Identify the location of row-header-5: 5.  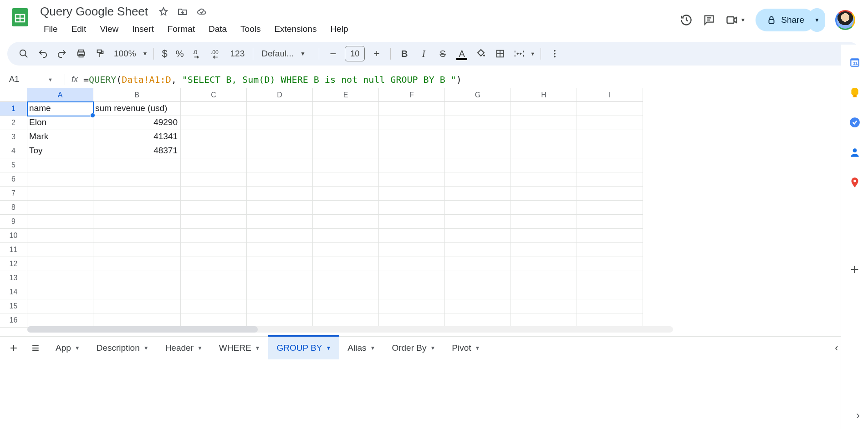
(14, 166).